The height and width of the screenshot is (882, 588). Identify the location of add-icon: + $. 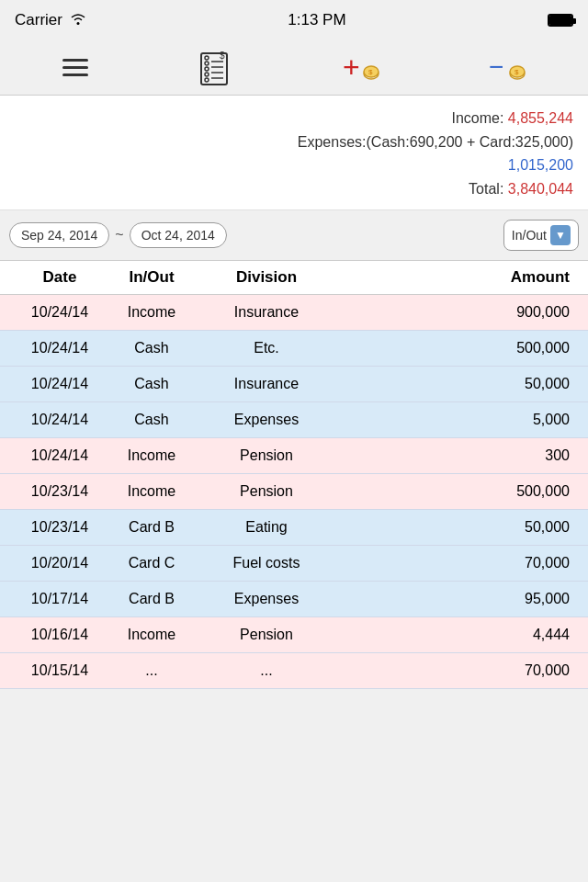
(360, 68).